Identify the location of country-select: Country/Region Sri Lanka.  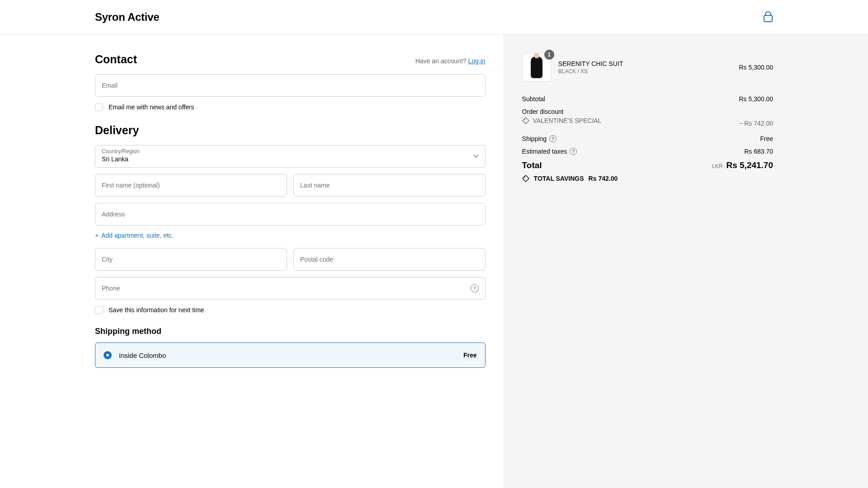
(290, 156).